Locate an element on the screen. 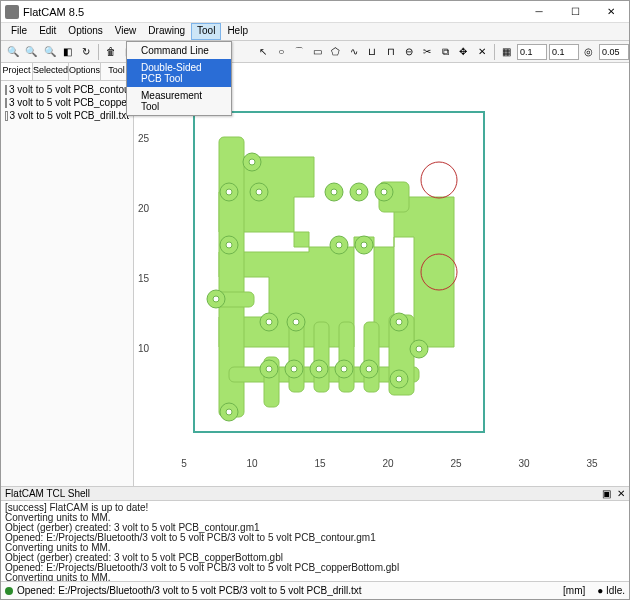 The image size is (630, 600). menubar: File Edit Options View Drawing Tool Help is located at coordinates (315, 32).